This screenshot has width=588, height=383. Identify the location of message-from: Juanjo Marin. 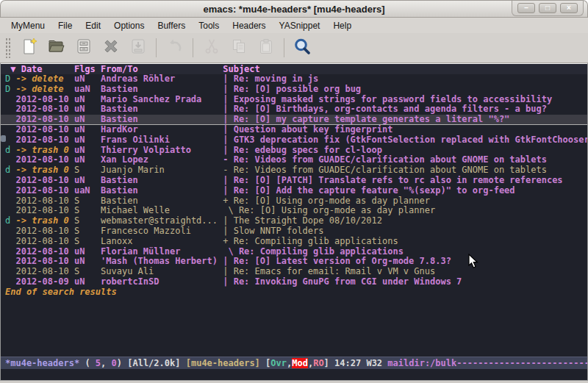
(162, 171).